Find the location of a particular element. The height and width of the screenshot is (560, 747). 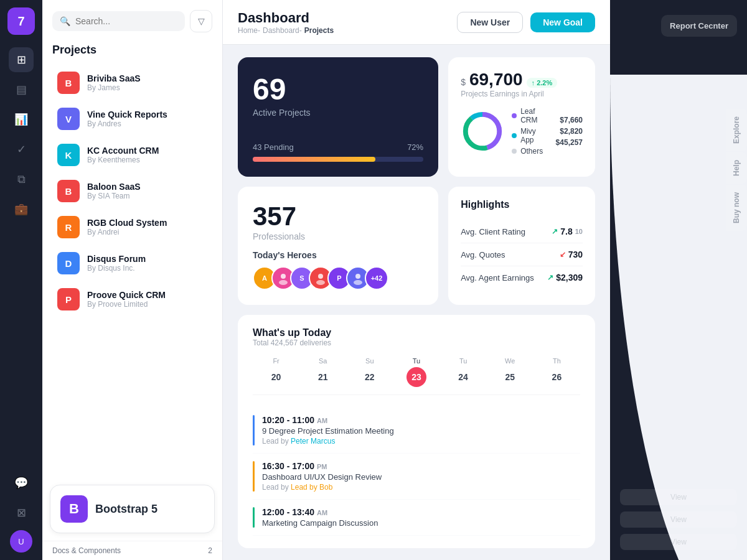

project-item: B Briviba SaaS By James is located at coordinates (132, 83).